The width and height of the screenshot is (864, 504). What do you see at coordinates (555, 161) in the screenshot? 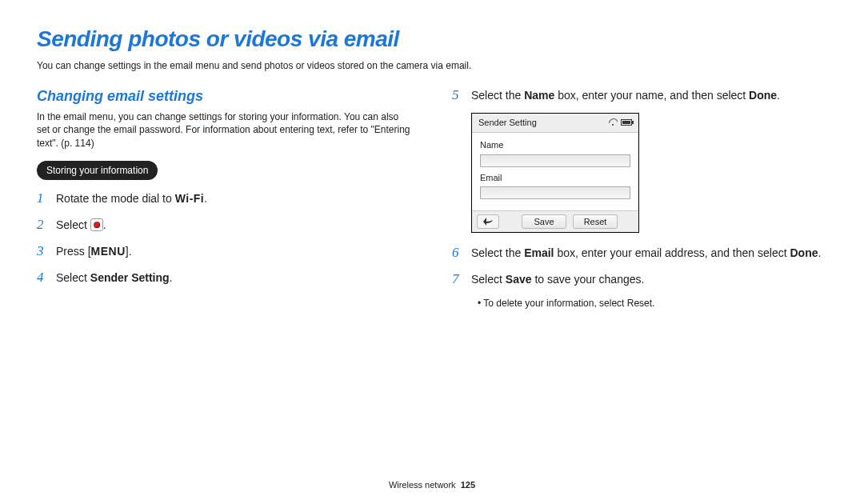
I see `name-input` at bounding box center [555, 161].